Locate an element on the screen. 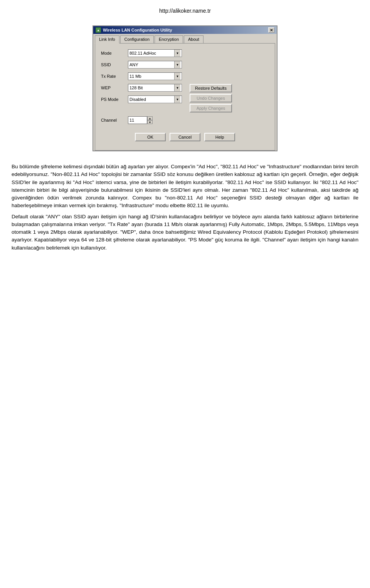 The image size is (370, 588). ssid-select: ANY ▼ is located at coordinates (155, 65).